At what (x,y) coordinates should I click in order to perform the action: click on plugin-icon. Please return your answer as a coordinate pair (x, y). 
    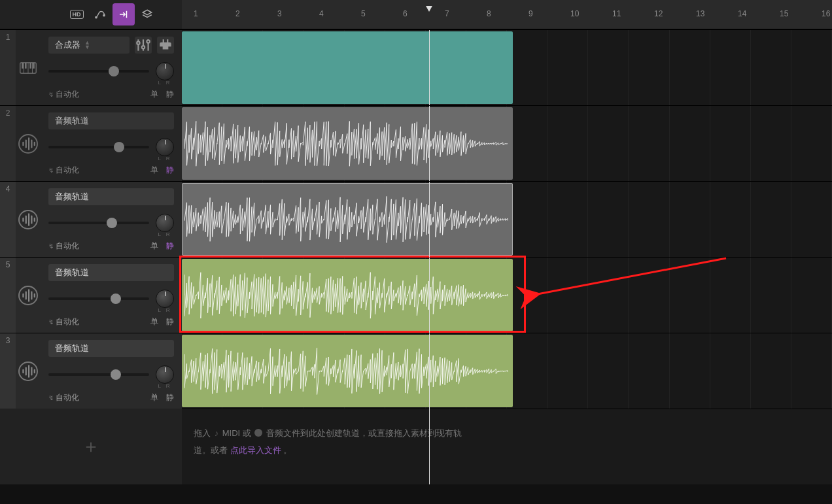
    Looking at the image, I should click on (165, 45).